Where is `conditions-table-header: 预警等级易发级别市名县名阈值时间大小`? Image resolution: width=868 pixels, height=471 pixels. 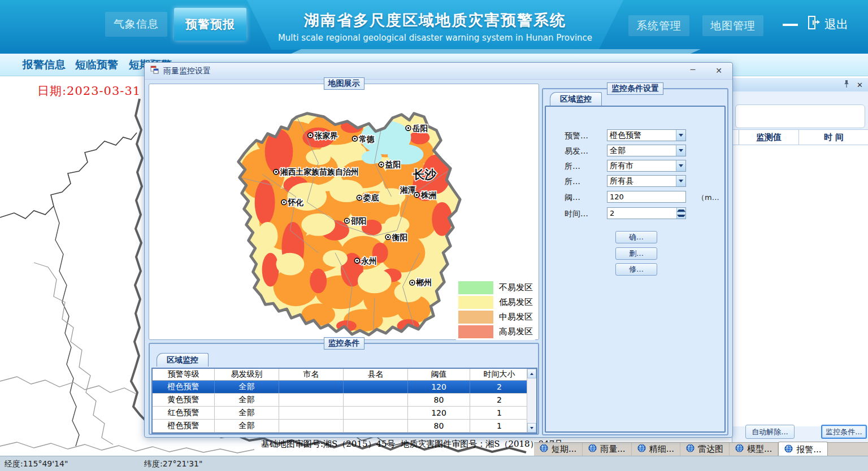
conditions-table-header: 预警等级易发级别市名县名阈值时间大小 is located at coordinates (345, 375).